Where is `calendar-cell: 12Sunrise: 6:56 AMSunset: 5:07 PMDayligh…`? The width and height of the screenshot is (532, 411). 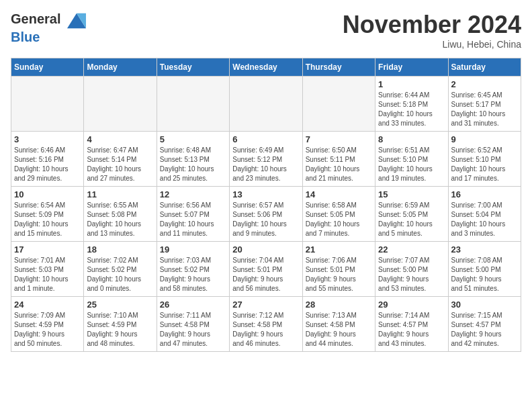
calendar-cell: 12Sunrise: 6:56 AMSunset: 5:07 PMDayligh… is located at coordinates (193, 214).